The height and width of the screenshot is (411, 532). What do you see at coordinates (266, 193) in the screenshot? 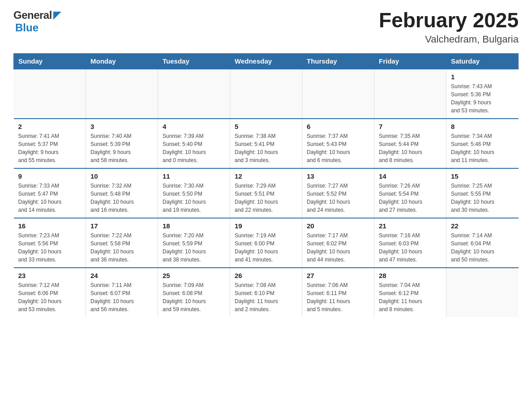
I see `week-row-3: 9Sunrise: 7:33 AMSunset: 5:47 PMDaylight…` at bounding box center [266, 193].